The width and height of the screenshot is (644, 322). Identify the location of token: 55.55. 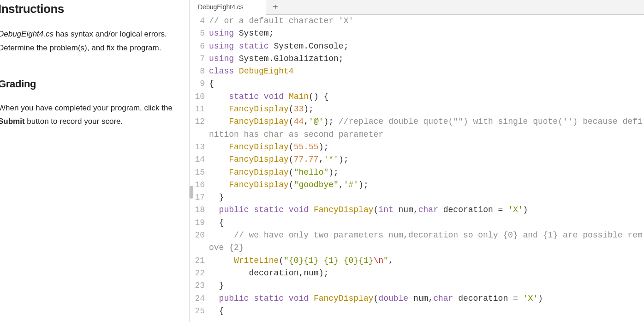
(306, 147).